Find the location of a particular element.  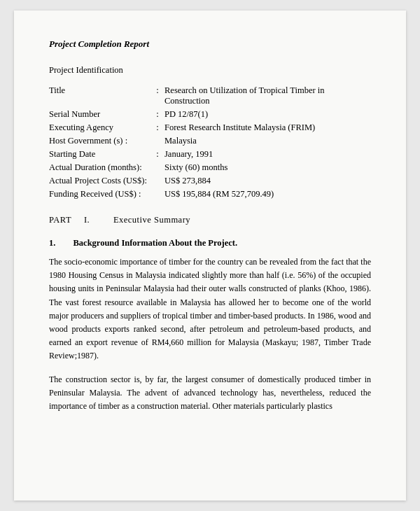

field-label: Funding Received (US$) : is located at coordinates (99, 195).